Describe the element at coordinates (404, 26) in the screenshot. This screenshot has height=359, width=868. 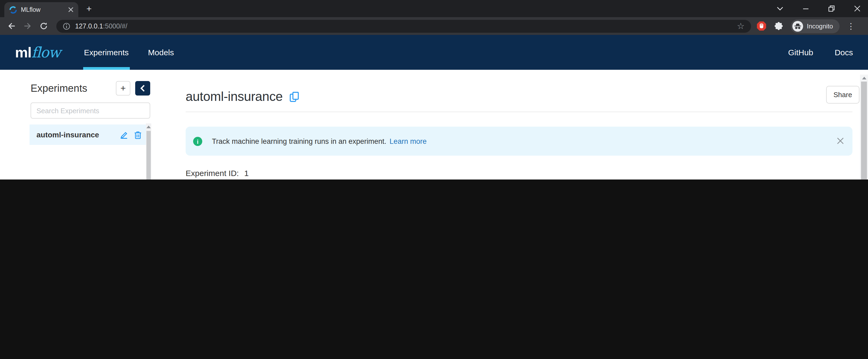
I see `address-bar: 127.0.0.1:5000/#/ ☆` at that location.